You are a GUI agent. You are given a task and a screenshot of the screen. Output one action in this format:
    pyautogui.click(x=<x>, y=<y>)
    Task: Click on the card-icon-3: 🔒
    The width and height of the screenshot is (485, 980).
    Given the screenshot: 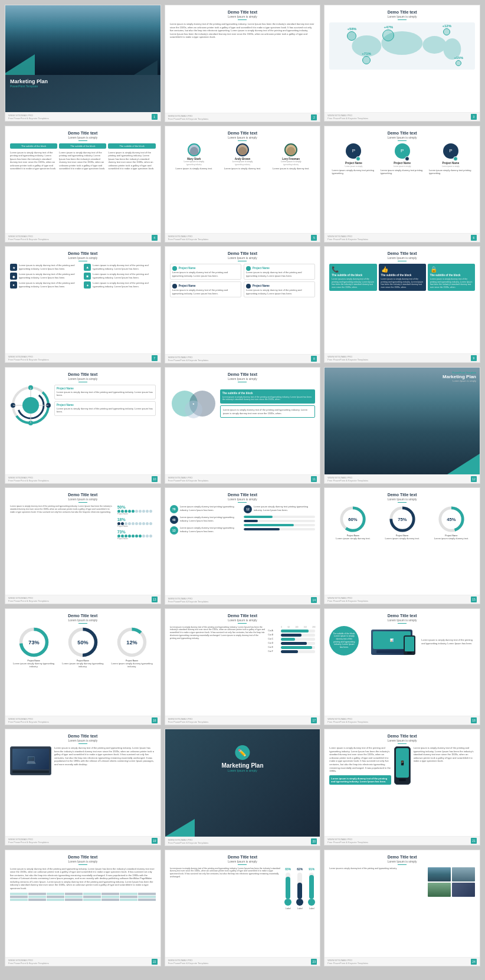 What is the action you would take?
    pyautogui.click(x=451, y=269)
    